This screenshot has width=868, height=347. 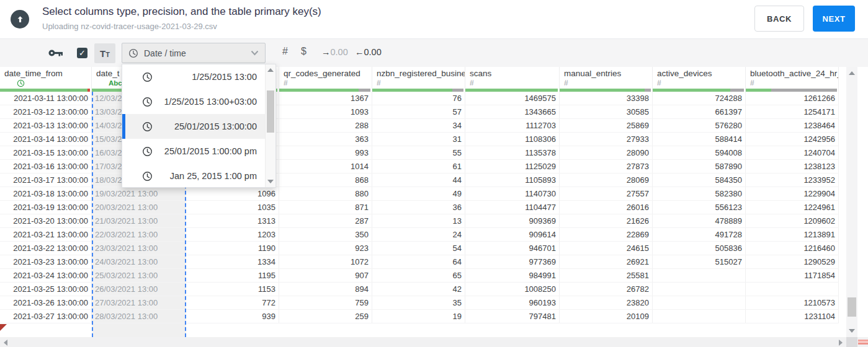 What do you see at coordinates (699, 152) in the screenshot?
I see `table-cell: 594008` at bounding box center [699, 152].